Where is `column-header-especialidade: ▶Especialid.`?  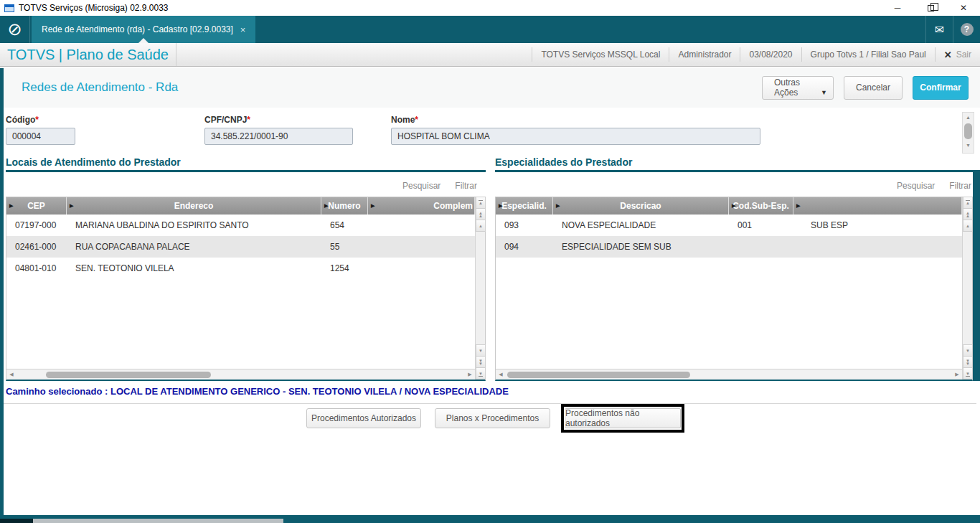 column-header-especialidade: ▶Especialid. is located at coordinates (524, 206).